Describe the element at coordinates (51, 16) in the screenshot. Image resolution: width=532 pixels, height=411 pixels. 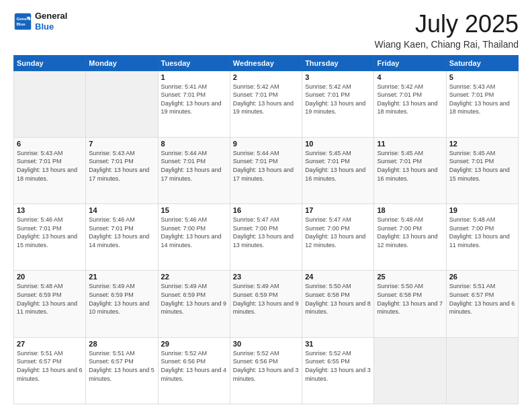
I see `logo-line1: General` at that location.